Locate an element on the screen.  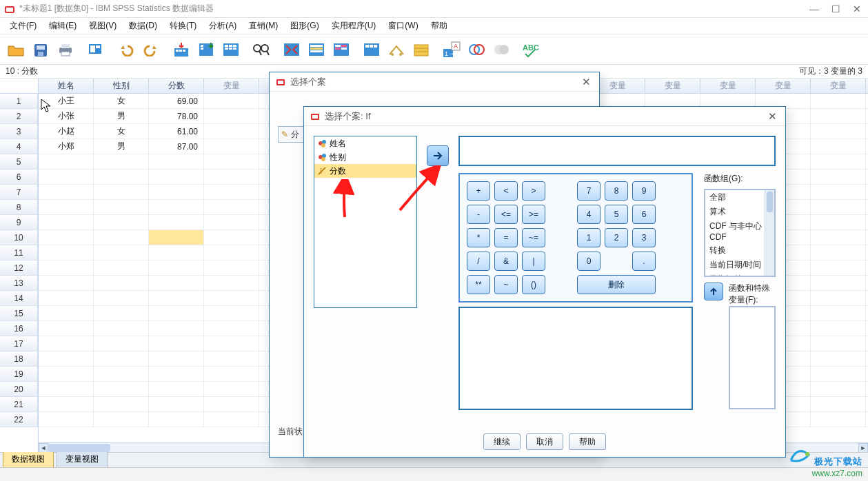
print-icon is located at coordinates (65, 50).